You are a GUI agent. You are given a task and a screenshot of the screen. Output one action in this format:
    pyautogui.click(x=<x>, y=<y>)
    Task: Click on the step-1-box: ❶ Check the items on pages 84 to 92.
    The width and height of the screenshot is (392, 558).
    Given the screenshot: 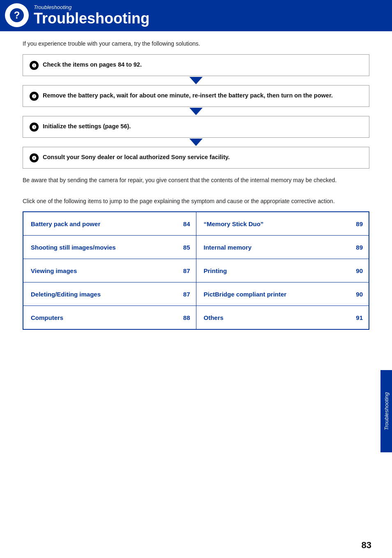 What is the action you would take?
    pyautogui.click(x=196, y=65)
    